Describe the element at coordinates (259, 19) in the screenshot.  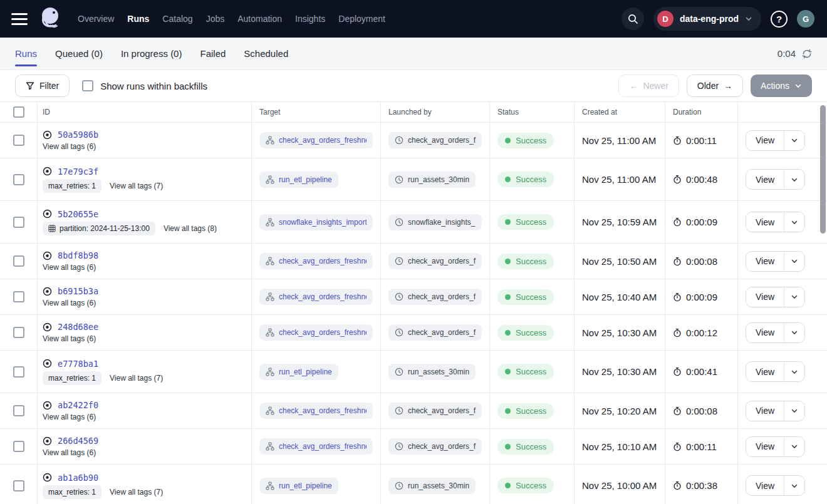
I see `nav-automation: Automation` at that location.